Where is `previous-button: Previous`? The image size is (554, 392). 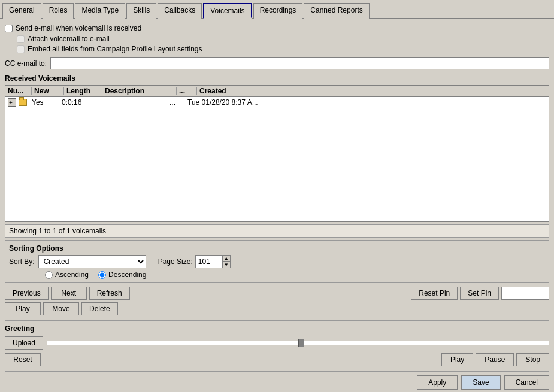 previous-button: Previous is located at coordinates (26, 293).